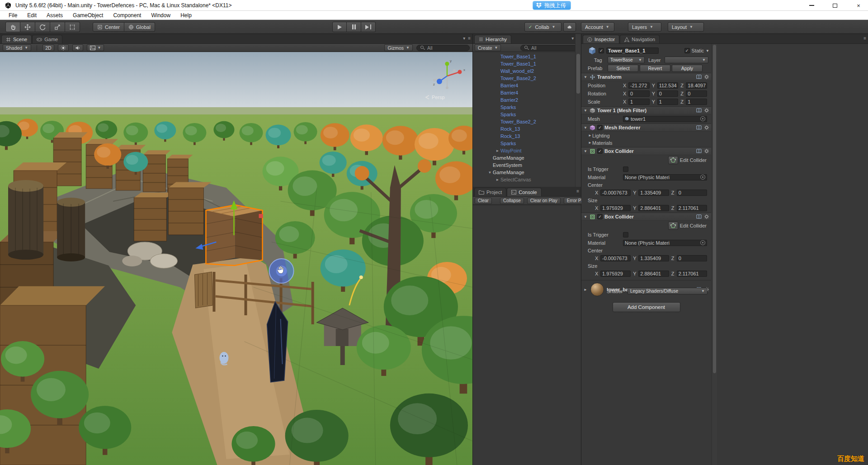  I want to click on tab-hierarchy: Hierarchy, so click(493, 39).